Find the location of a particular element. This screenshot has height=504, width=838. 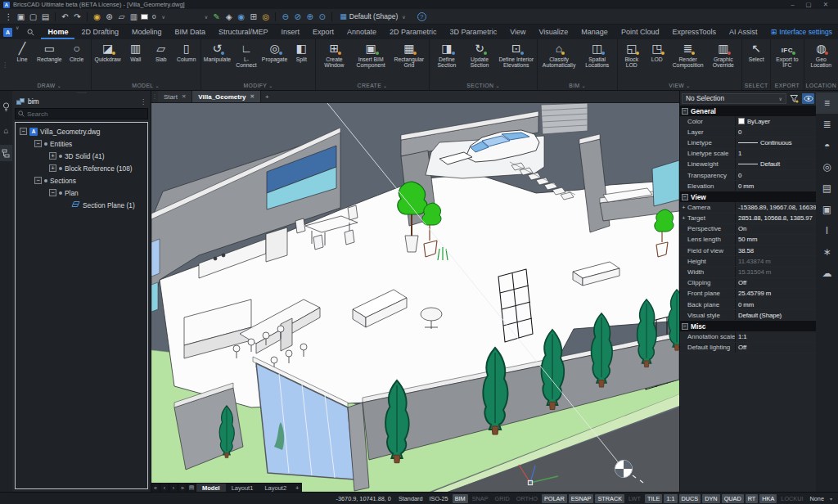

property-value: ByLayer is located at coordinates (776, 121).